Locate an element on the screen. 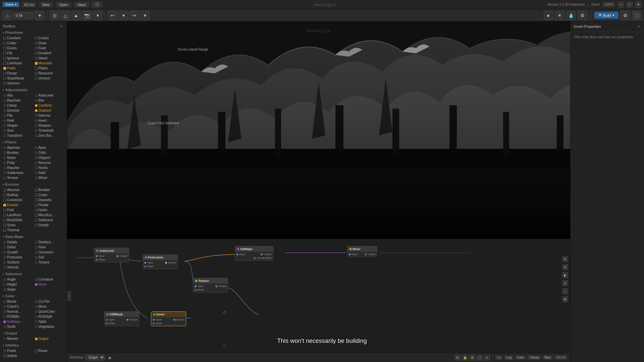 The height and width of the screenshot is (362, 644). section-color-header: ▾ Color is located at coordinates (34, 296).